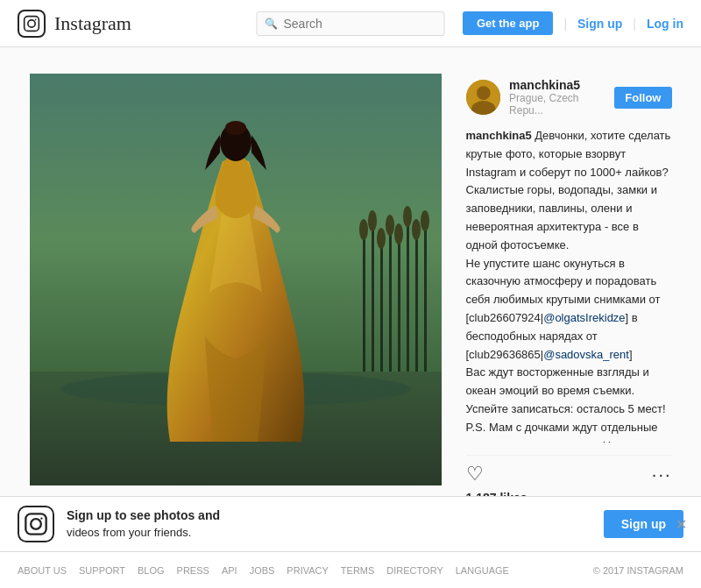  What do you see at coordinates (151, 570) in the screenshot?
I see `footer-link-blog: BLOG` at bounding box center [151, 570].